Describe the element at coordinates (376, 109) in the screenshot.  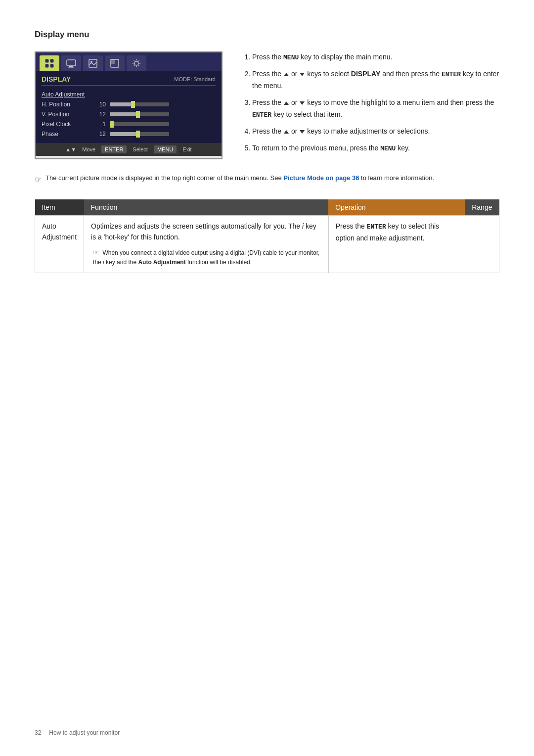
I see `instruction-3: Press the or keys to move the highlight …` at that location.